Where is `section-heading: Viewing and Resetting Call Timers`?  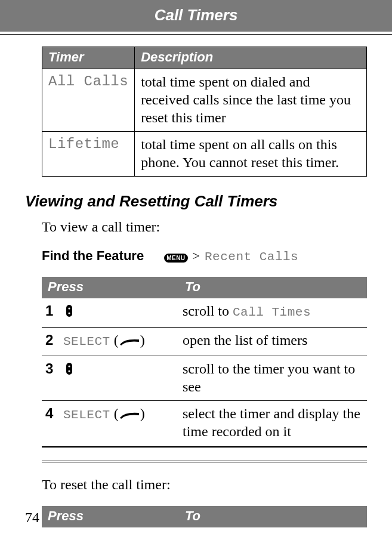
section-heading: Viewing and Resetting Call Timers is located at coordinates (196, 202).